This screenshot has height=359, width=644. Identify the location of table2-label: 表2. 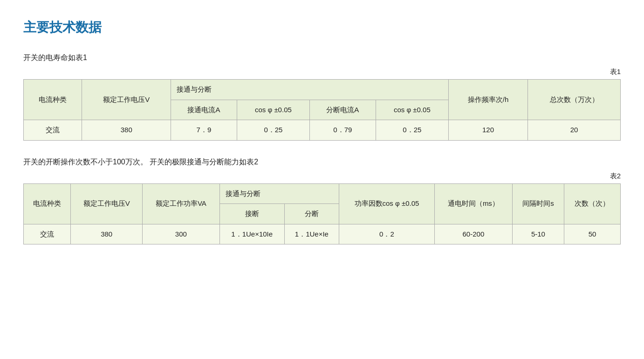
(322, 176).